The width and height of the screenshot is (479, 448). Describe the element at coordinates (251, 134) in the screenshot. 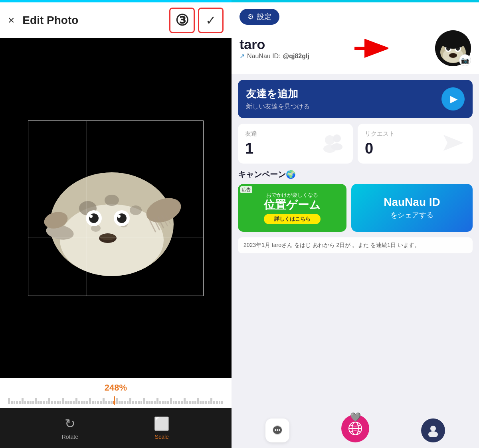

I see `friends-label: 友達` at that location.